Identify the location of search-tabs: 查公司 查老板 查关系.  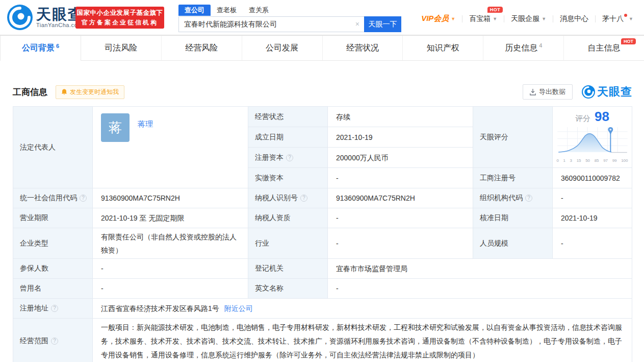
(290, 10).